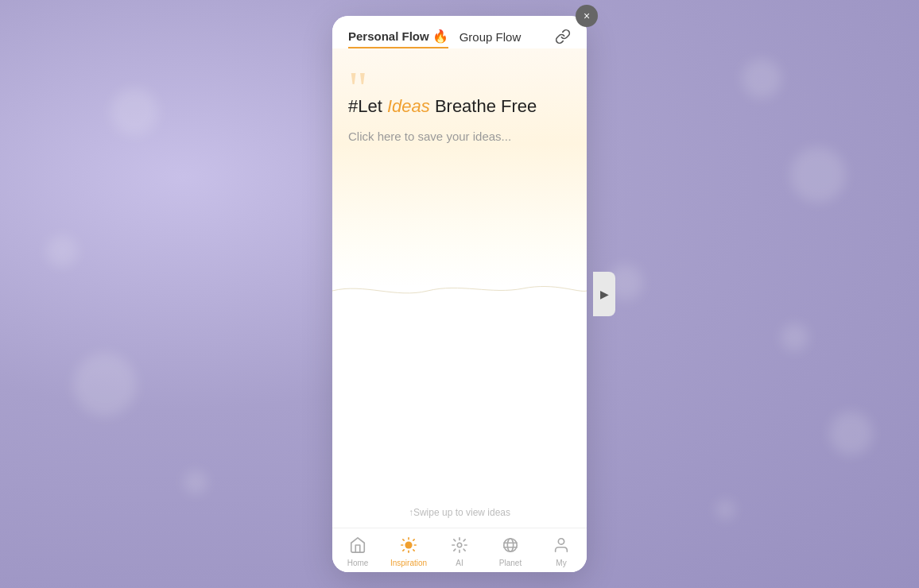  I want to click on next-arrow-icon: ▶, so click(604, 294).